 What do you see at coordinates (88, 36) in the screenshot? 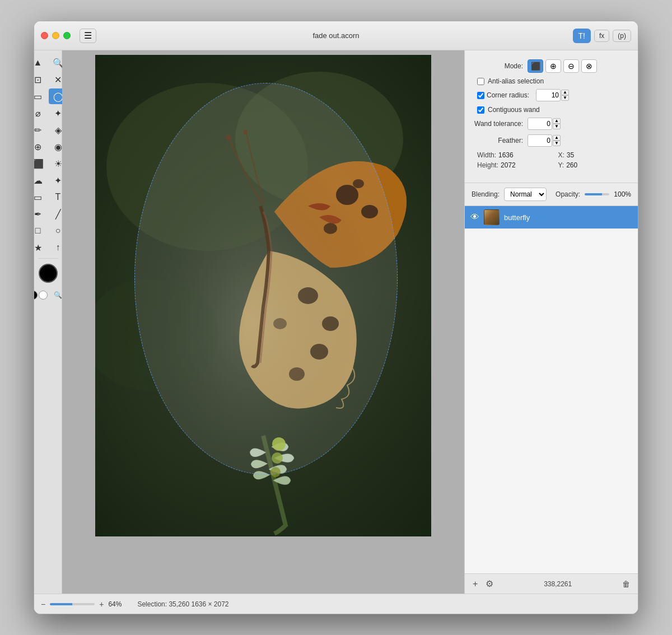
I see `sidebar-toggle-button: ☰` at bounding box center [88, 36].